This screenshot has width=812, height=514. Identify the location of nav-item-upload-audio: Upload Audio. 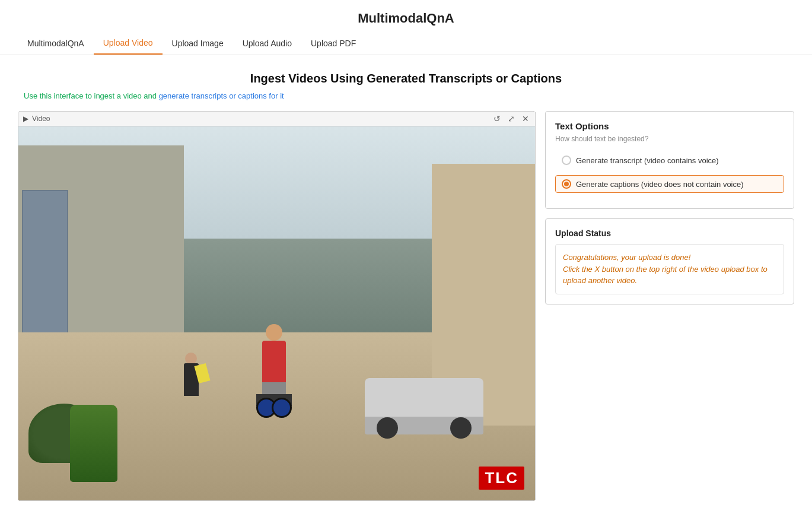
(267, 43).